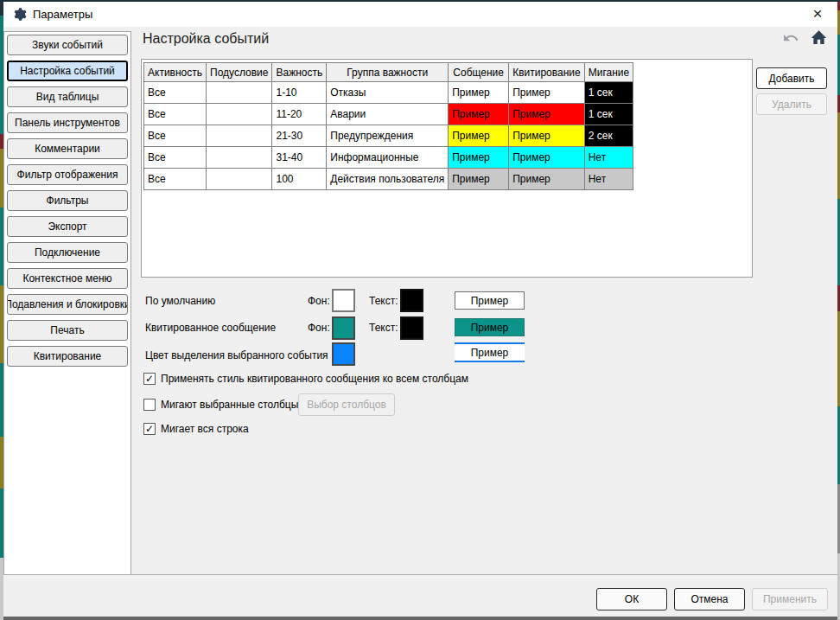 This screenshot has width=840, height=620. I want to click on ack-bg-swatch, so click(344, 329).